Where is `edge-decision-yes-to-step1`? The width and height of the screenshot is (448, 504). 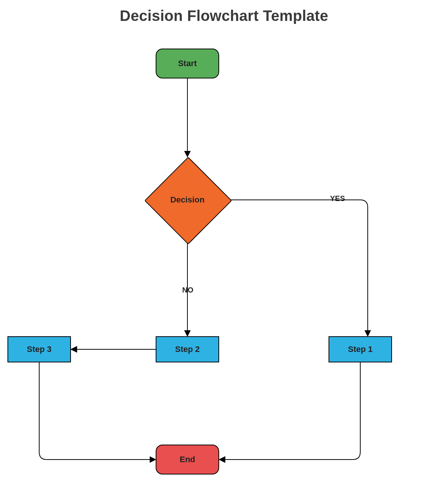
edge-decision-yes-to-step1 is located at coordinates (299, 268).